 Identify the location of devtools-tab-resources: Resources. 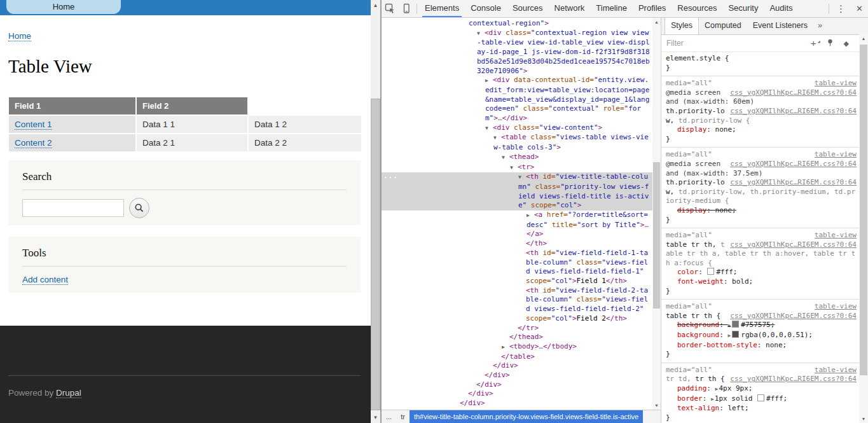
(697, 9).